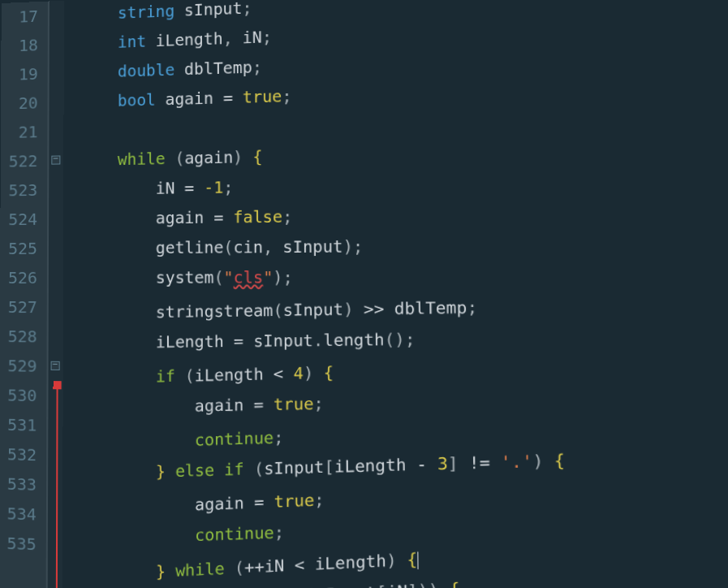 The height and width of the screenshot is (588, 728). Describe the element at coordinates (213, 187) in the screenshot. I see `token-num: -1` at that location.